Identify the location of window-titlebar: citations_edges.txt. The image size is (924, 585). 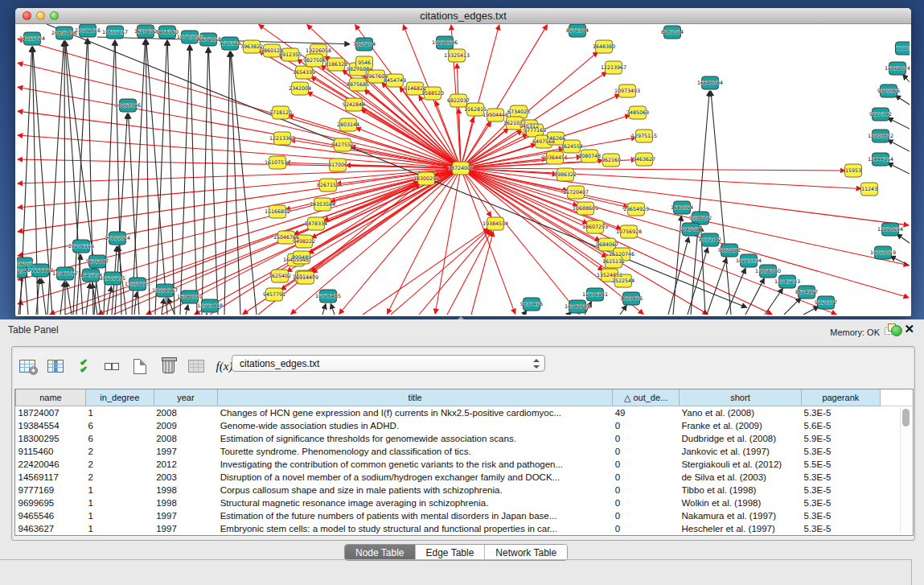
(463, 16).